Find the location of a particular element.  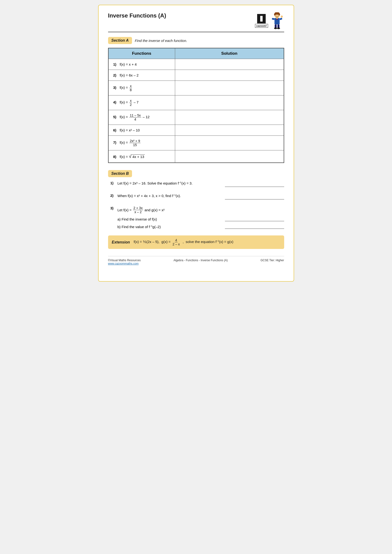

table-cell-fn: 4) f(x) = x 2 – 7 is located at coordinates (142, 103).